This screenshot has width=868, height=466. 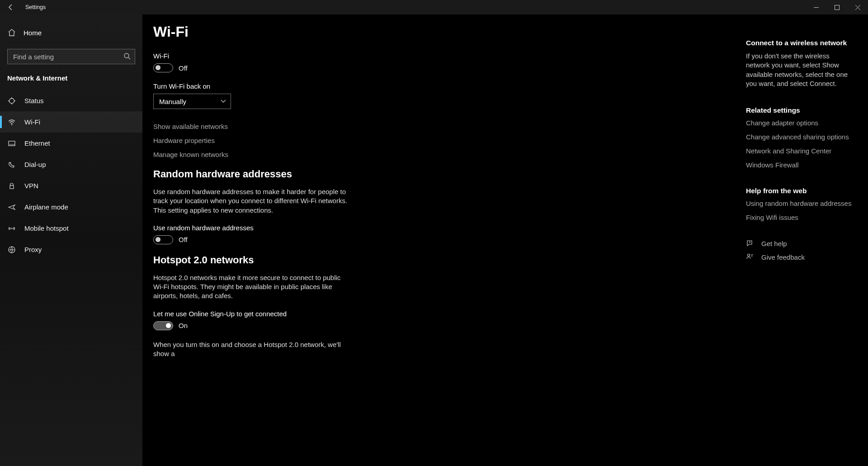 I want to click on turn-back-on-label: Turn Wi-Fi back on, so click(x=445, y=86).